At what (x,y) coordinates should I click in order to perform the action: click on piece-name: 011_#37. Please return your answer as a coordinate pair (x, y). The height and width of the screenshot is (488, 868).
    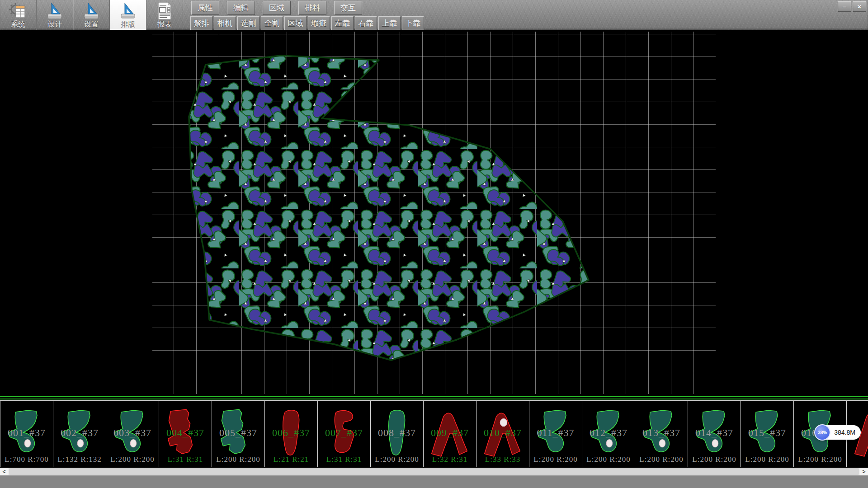
    Looking at the image, I should click on (556, 433).